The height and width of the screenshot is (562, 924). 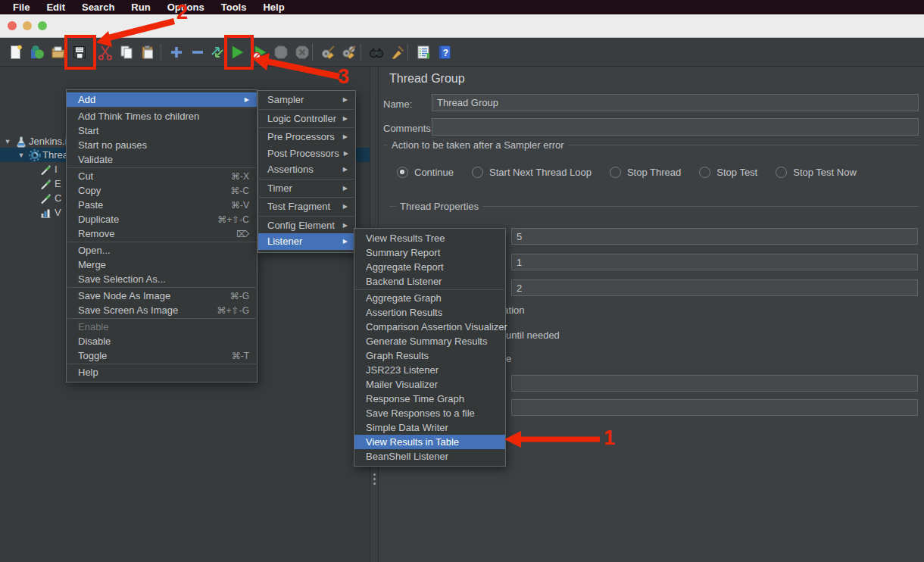 What do you see at coordinates (676, 127) in the screenshot?
I see `comments-input` at bounding box center [676, 127].